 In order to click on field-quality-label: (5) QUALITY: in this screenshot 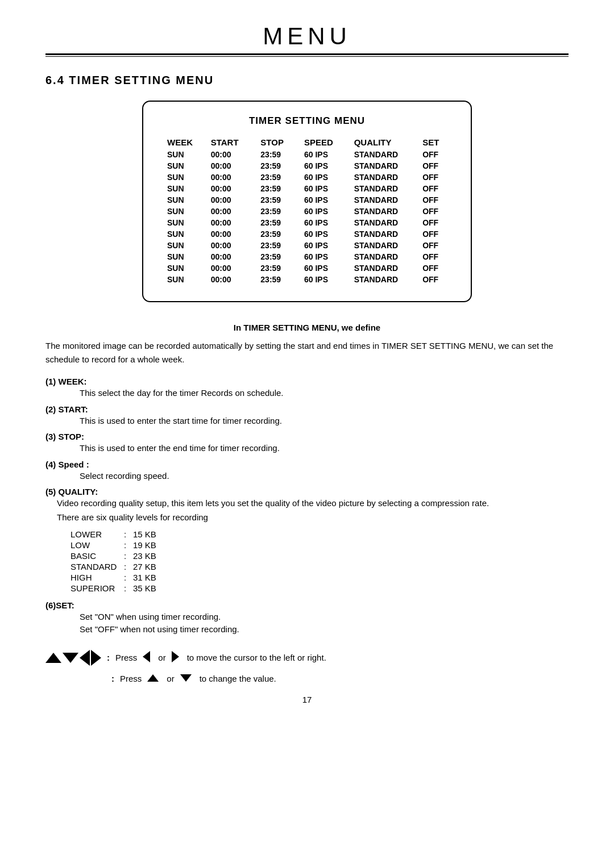, I will do `click(72, 492)`.